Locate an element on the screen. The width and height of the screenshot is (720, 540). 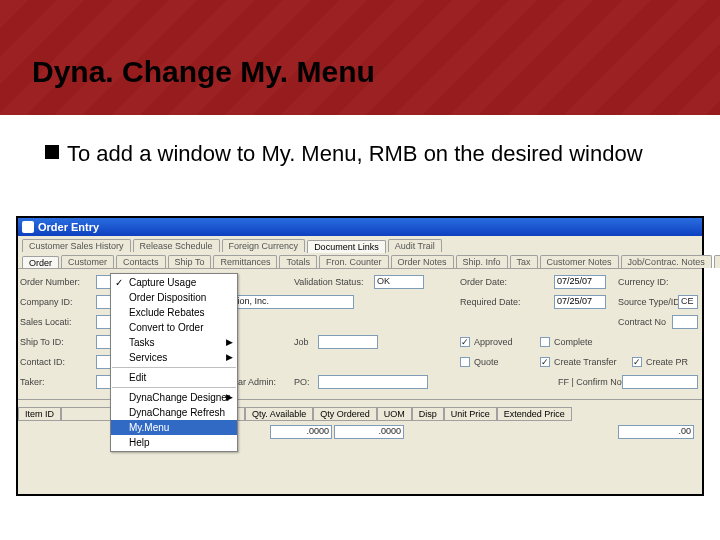
menu-capture-usage: ✓Capture Usage is located at coordinates (174, 282).